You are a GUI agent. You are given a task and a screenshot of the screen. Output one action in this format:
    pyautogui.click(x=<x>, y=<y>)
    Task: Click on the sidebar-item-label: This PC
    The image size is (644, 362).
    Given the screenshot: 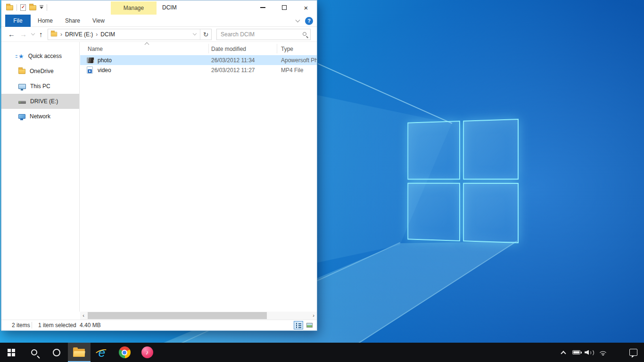 What is the action you would take?
    pyautogui.click(x=41, y=86)
    